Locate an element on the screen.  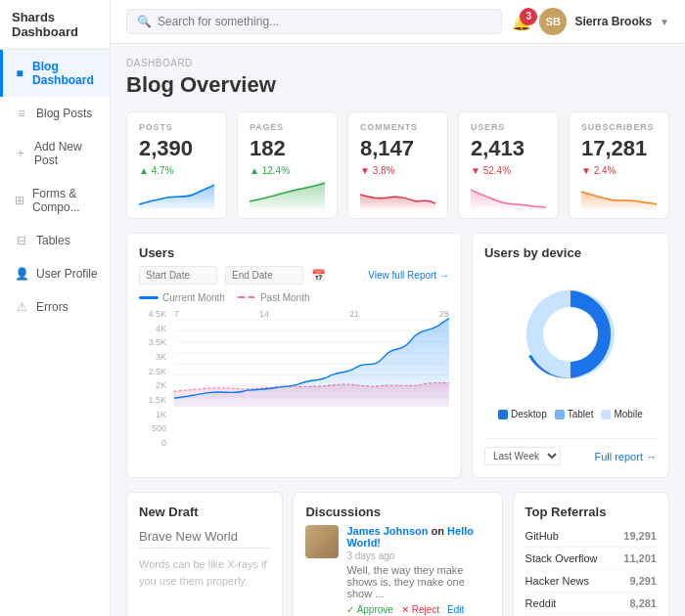
user-icon: 👤 is located at coordinates (22, 274).